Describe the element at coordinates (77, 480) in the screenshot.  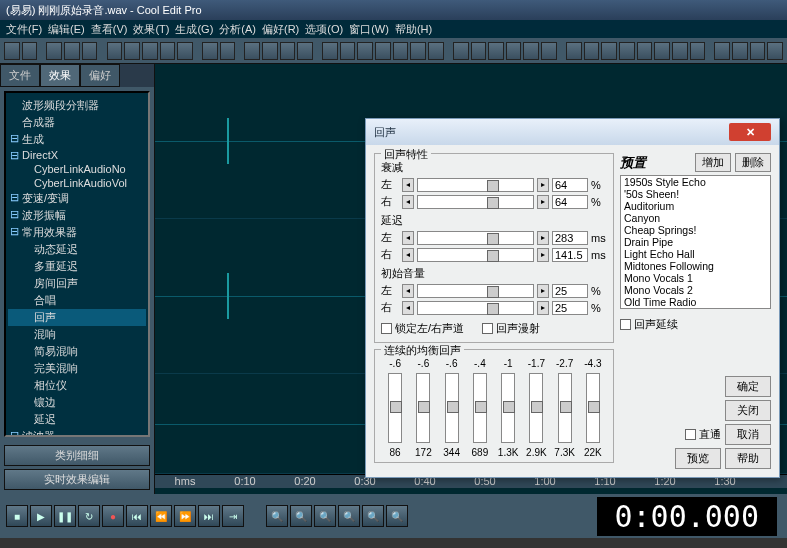
I see `sidebar-btn-2: 实时效果编辑` at that location.